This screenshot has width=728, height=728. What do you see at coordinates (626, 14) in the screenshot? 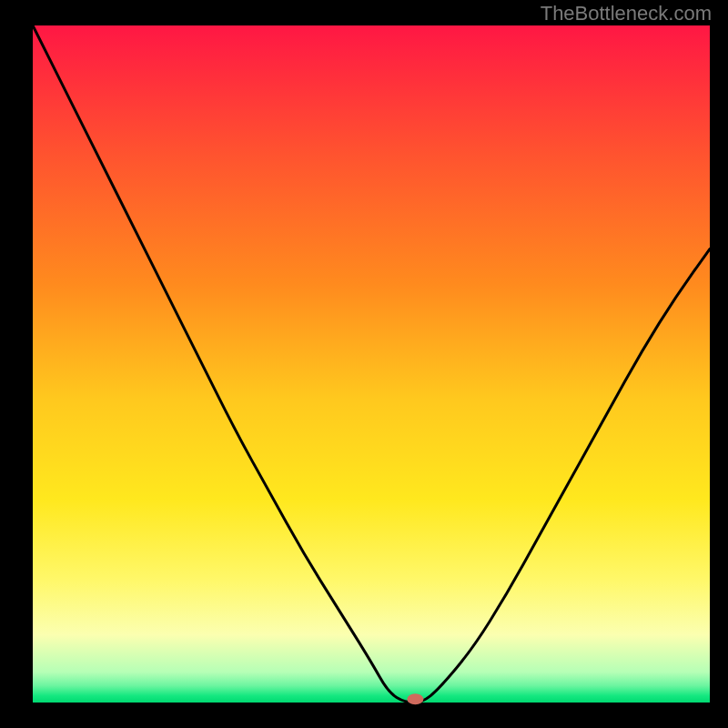
I see `watermark-text: TheBottleneck.com` at bounding box center [626, 14].